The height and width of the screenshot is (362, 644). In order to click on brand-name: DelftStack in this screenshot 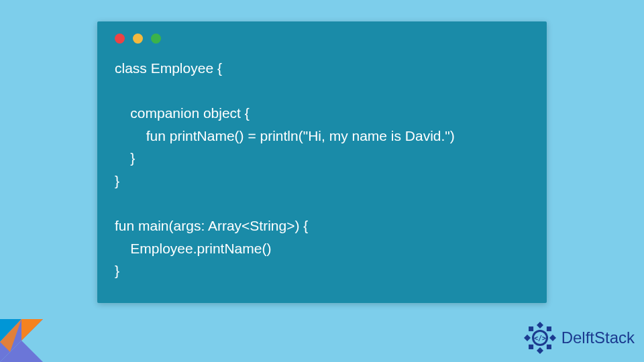, I will do `click(598, 338)`.